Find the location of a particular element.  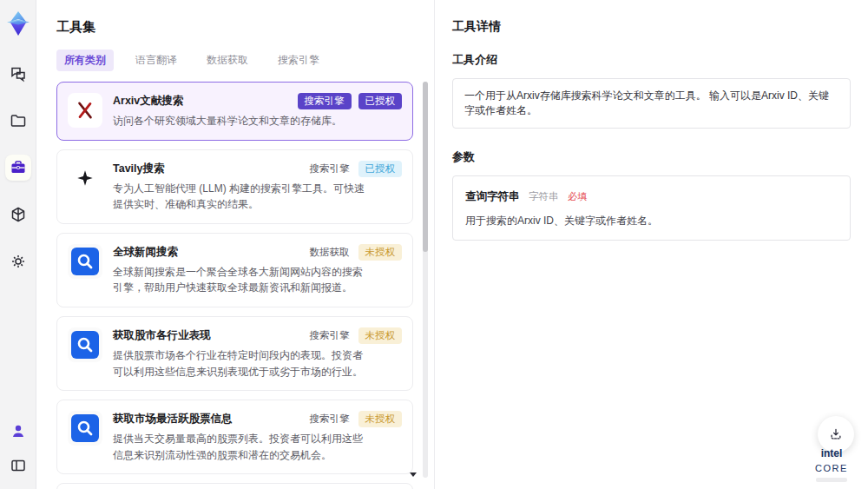

params-heading: 参数 is located at coordinates (651, 157).